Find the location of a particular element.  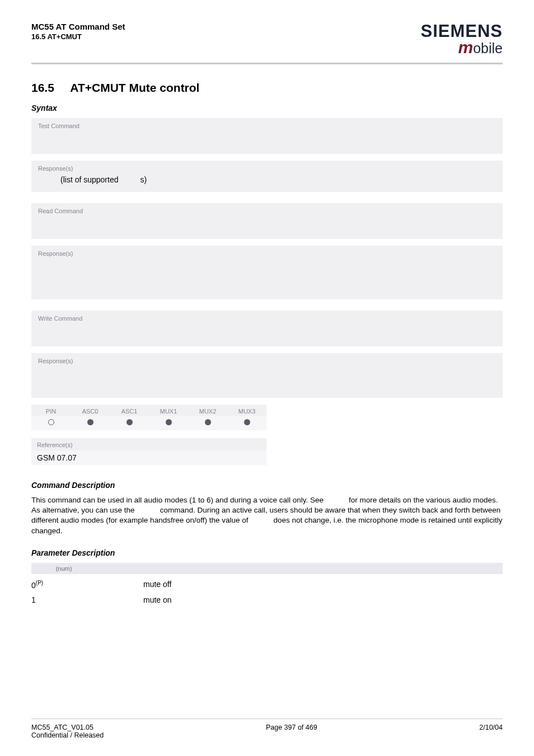

test-response-body: (list of supported s) is located at coordinates (267, 180).